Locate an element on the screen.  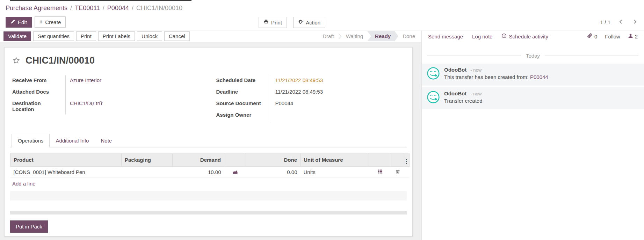
trash-icon is located at coordinates (398, 172).